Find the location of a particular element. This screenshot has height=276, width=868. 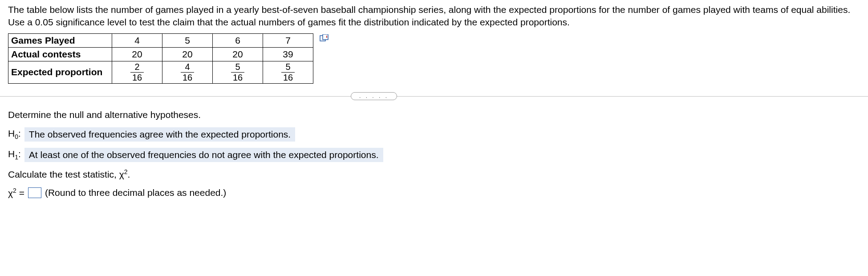

row-header-actual: Actual contests is located at coordinates (61, 54).